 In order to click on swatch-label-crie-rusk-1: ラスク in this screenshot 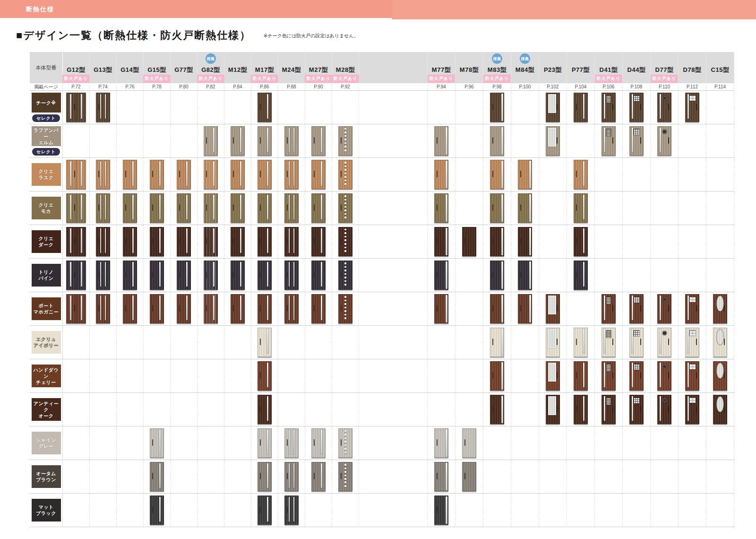, I will do `click(46, 178)`.